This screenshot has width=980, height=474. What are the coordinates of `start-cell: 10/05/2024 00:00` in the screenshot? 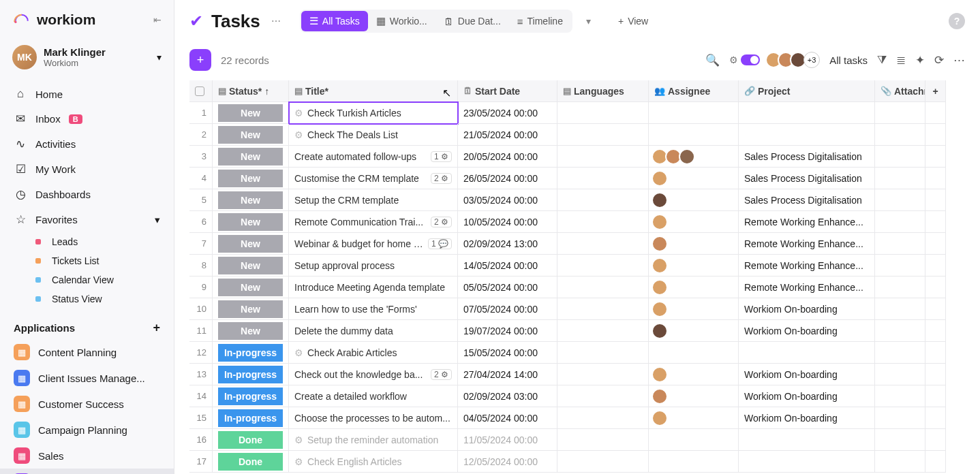 It's located at (508, 222).